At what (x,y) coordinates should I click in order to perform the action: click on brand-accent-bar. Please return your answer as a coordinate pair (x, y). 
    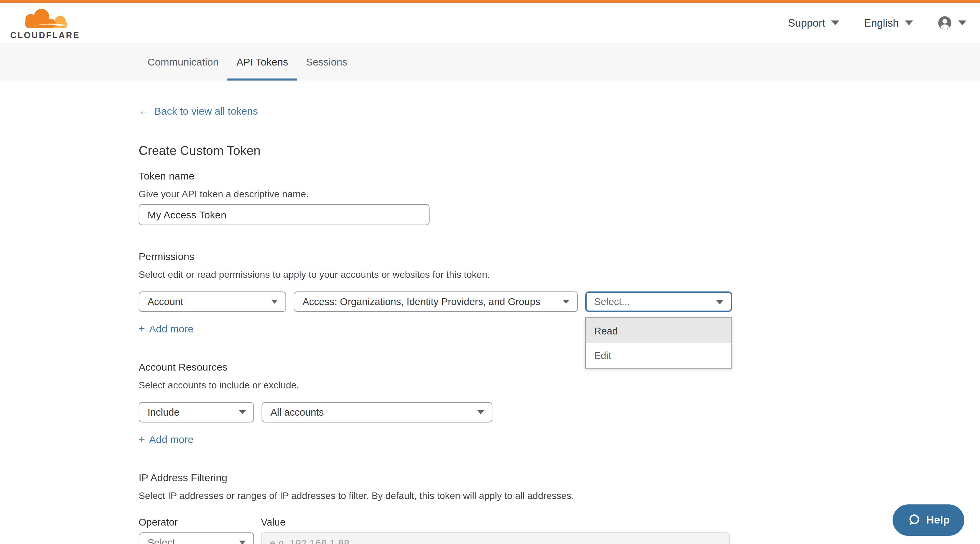
    Looking at the image, I should click on (490, 2).